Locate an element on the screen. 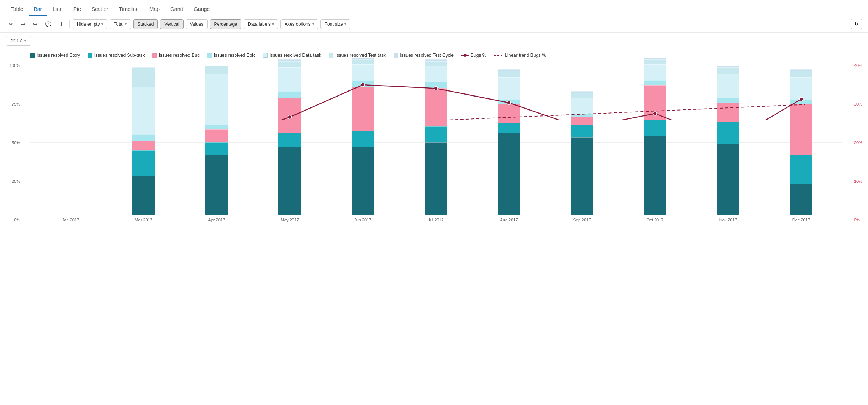  legend-item: Issues resolved Test Cycle is located at coordinates (424, 55).